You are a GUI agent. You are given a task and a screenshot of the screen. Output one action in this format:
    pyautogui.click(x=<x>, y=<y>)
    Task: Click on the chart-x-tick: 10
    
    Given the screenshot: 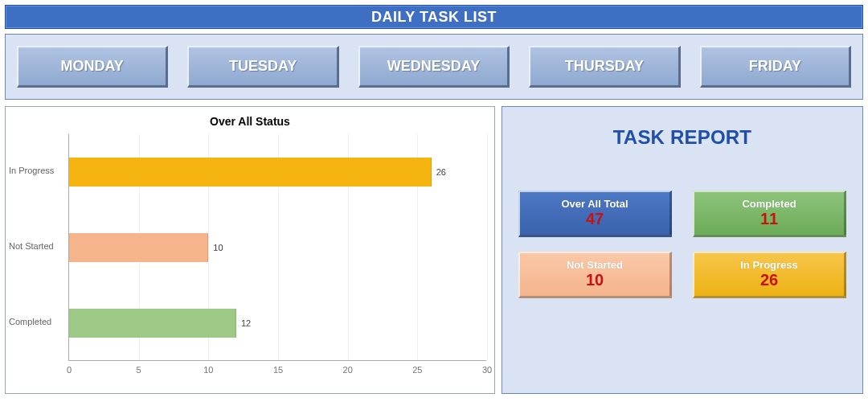 What is the action you would take?
    pyautogui.click(x=208, y=370)
    